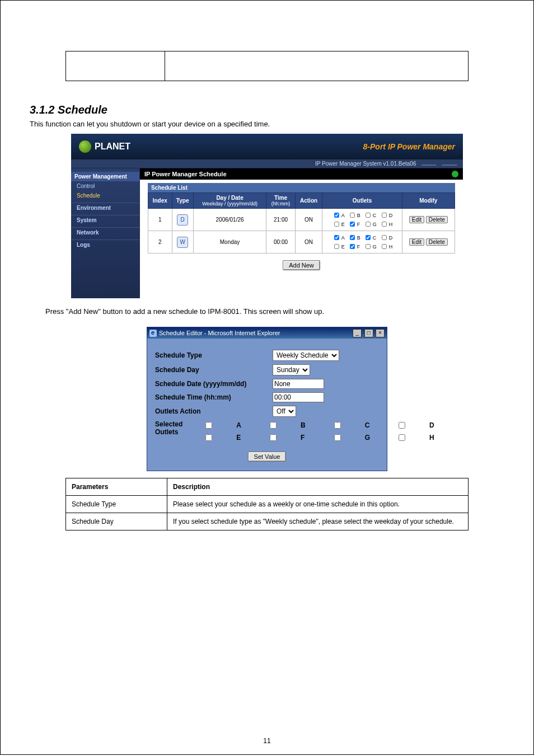 This screenshot has height=756, width=534. I want to click on schedule-date-label: Schedule Date (yyyy/mm/dd), so click(214, 384).